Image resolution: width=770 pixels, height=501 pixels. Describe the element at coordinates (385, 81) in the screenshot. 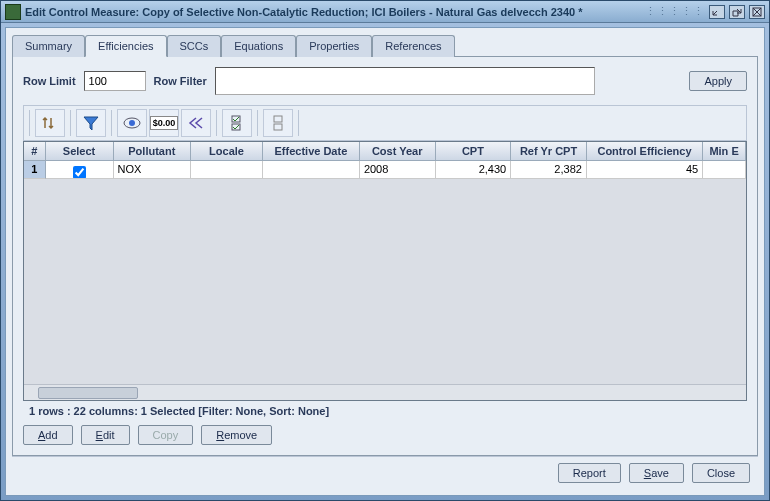

I see `filter-row: Row Limit Row Filter Apply` at that location.